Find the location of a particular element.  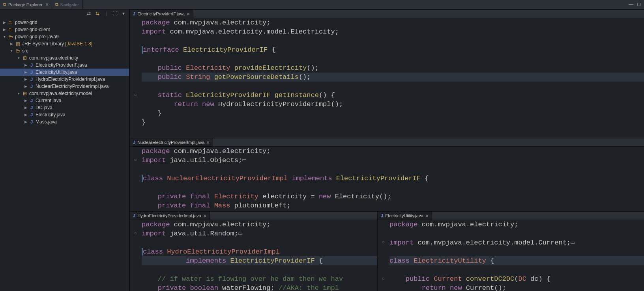

win-minimize-icon: ― is located at coordinates (631, 4).